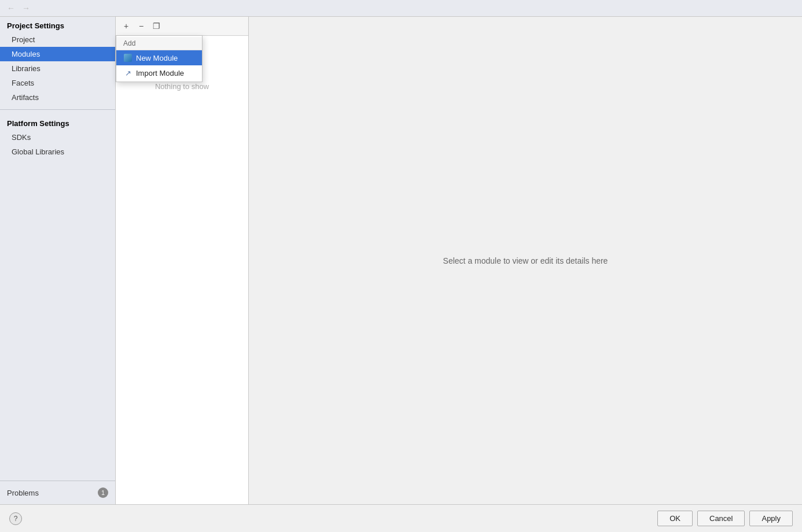 The image size is (802, 532). What do you see at coordinates (128, 58) in the screenshot?
I see `new-module-icon` at bounding box center [128, 58].